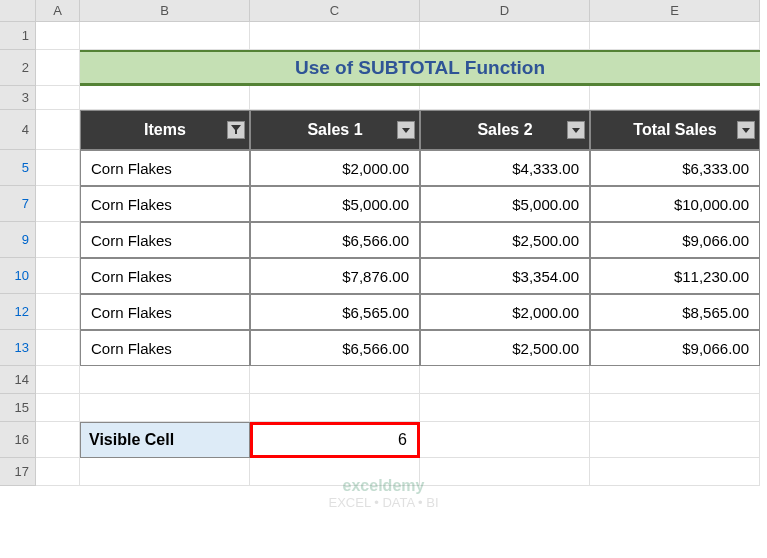 The image size is (767, 558). Describe the element at coordinates (675, 204) in the screenshot. I see `table-cell: $10,000.00` at that location.